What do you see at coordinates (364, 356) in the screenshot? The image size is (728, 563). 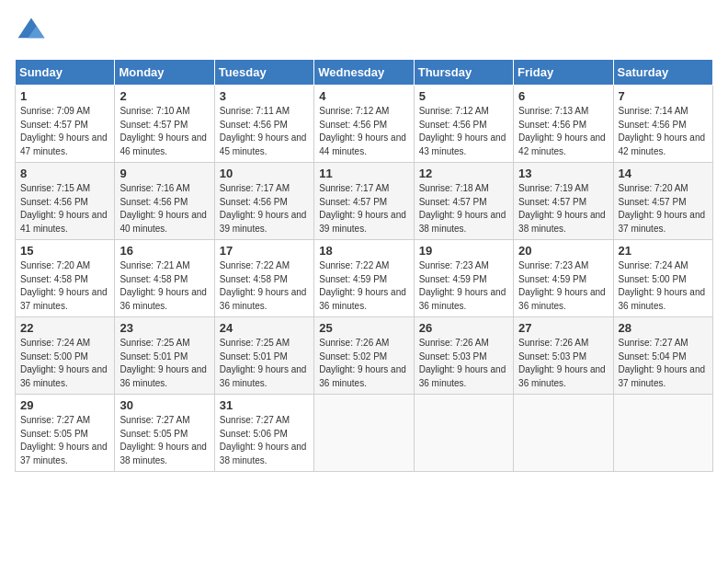 I see `calendar-cell: 25 Sunrise: 7:26 AM Sunset: 5:02 PM Dayl…` at bounding box center [364, 356].